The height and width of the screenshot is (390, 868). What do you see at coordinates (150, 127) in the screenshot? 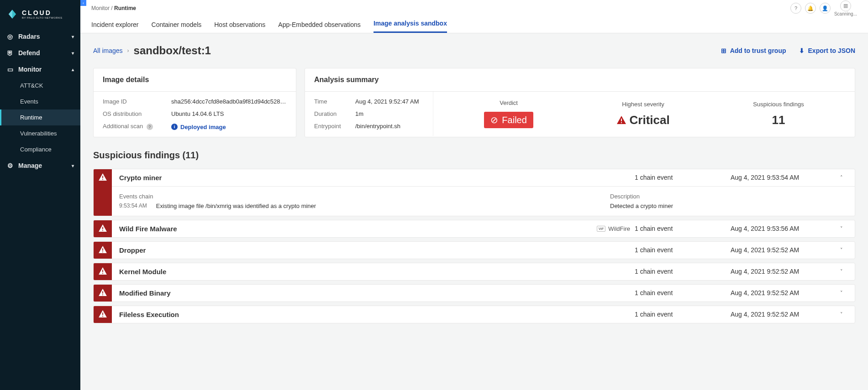
I see `help-icon: ?` at bounding box center [150, 127].